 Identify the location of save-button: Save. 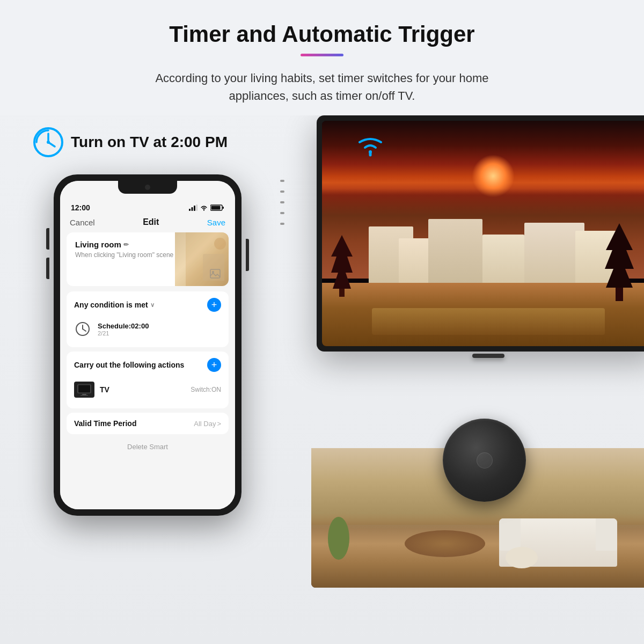
(216, 222).